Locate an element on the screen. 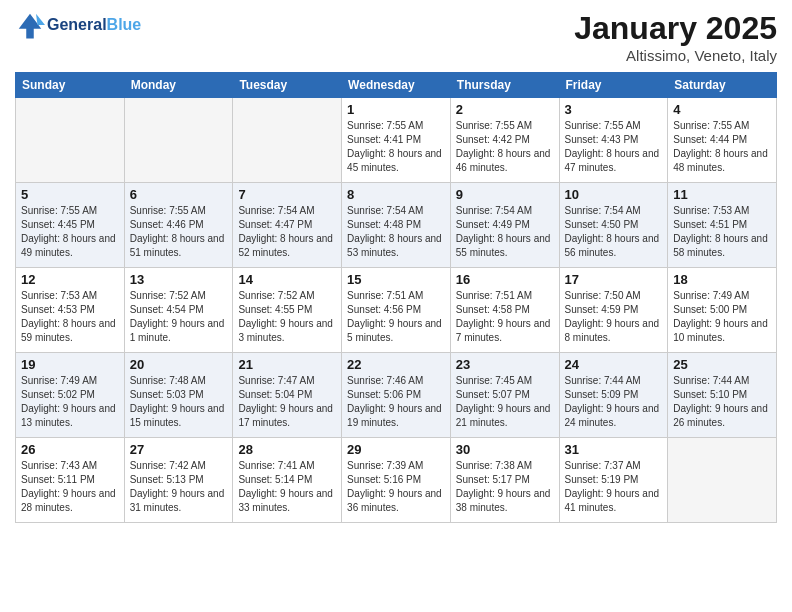  calendar-day-cell: 7Sunrise: 7:54 AM Sunset: 4:47 PM Daylig… is located at coordinates (288, 226).